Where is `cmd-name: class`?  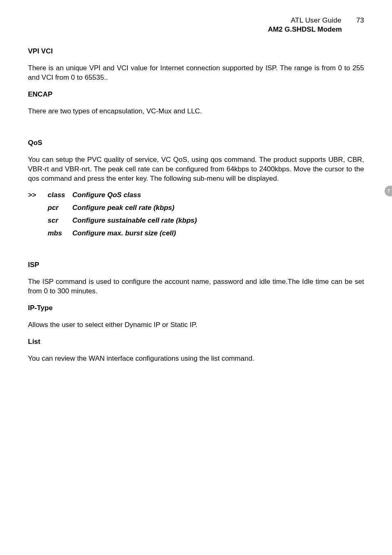 cmd-name: class is located at coordinates (60, 196).